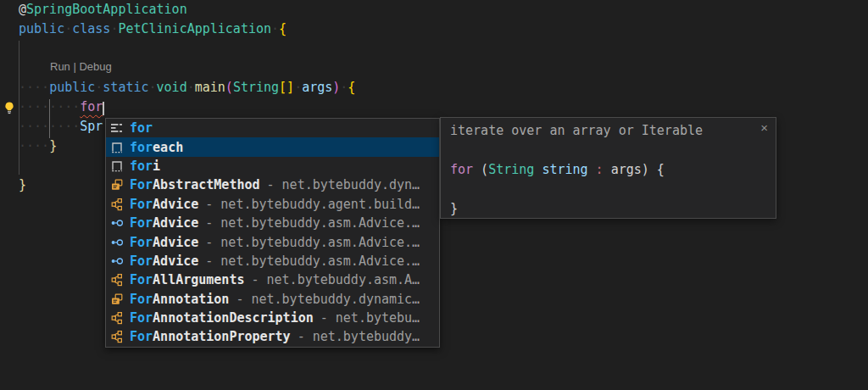 This screenshot has width=868, height=390. Describe the element at coordinates (103, 12) in the screenshot. I see `code-line: @SpringBootApplication` at that location.